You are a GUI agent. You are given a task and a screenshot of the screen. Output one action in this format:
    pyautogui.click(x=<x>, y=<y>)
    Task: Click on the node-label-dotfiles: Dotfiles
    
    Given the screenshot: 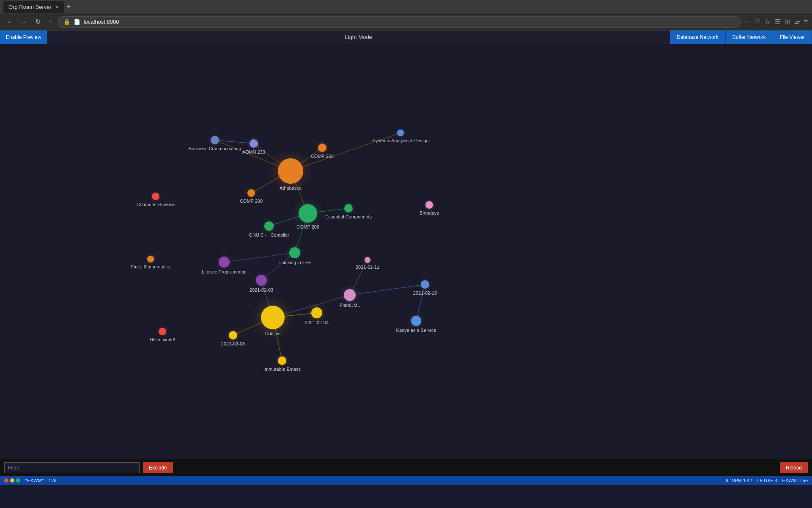 What is the action you would take?
    pyautogui.click(x=273, y=334)
    